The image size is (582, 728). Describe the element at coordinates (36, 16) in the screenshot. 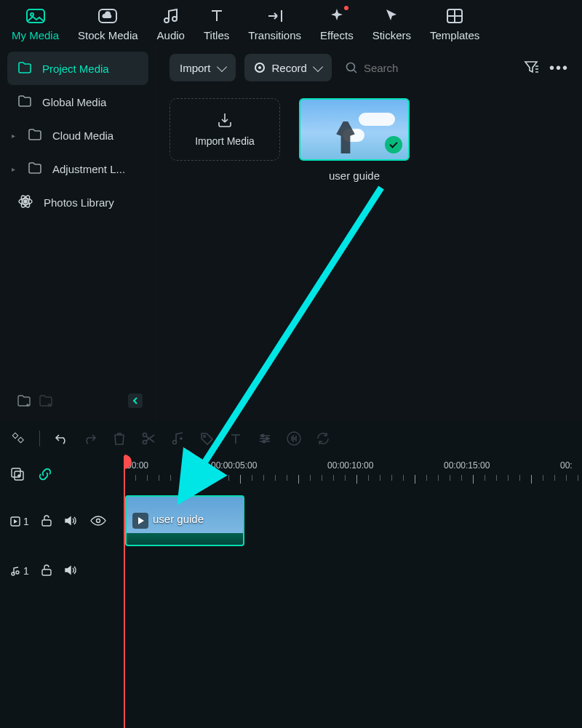

I see `image-icon` at that location.